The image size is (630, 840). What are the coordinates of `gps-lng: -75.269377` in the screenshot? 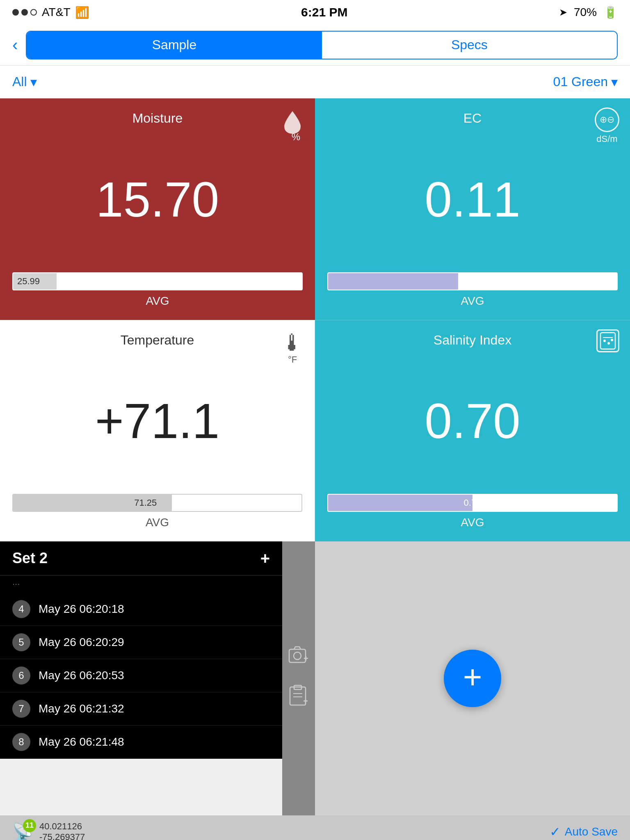 It's located at (62, 836).